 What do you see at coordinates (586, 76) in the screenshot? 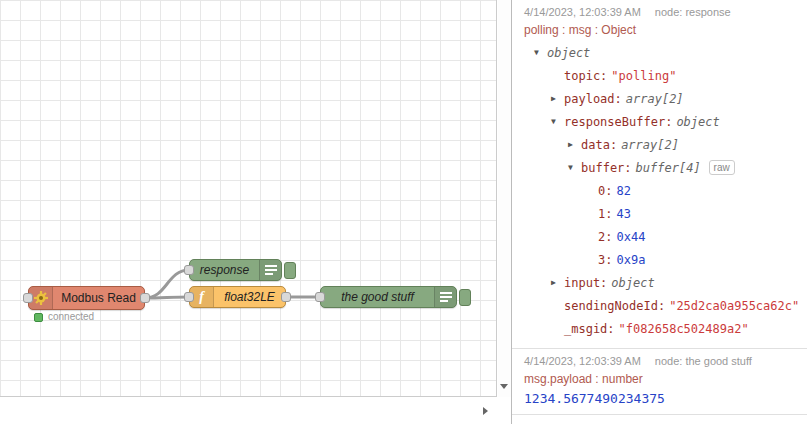
I see `tree-key: topic:` at bounding box center [586, 76].